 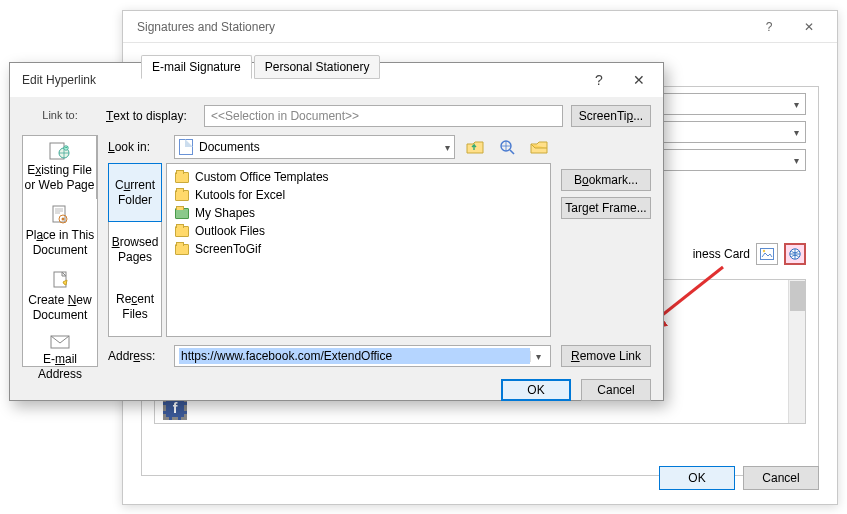 What do you see at coordinates (336, 116) in the screenshot?
I see `text-to-display-row: Link to: Text to display: <<Selection in…` at bounding box center [336, 116].